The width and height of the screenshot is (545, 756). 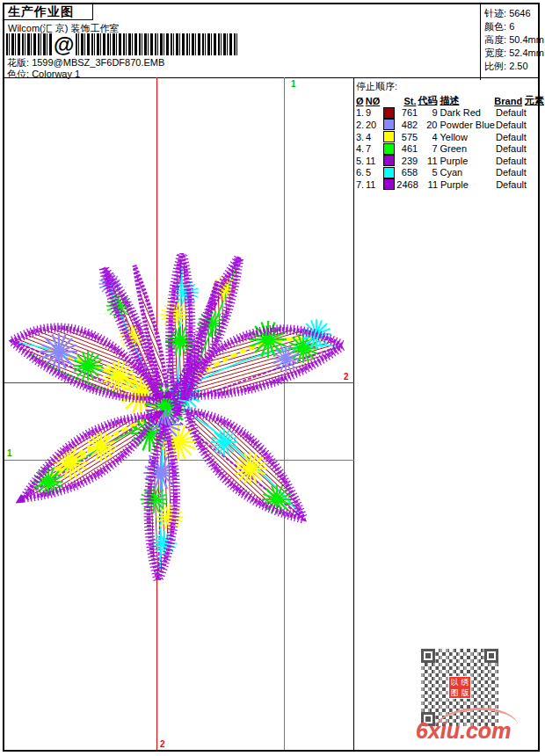 I want to click on barcode: @, so click(x=123, y=44).